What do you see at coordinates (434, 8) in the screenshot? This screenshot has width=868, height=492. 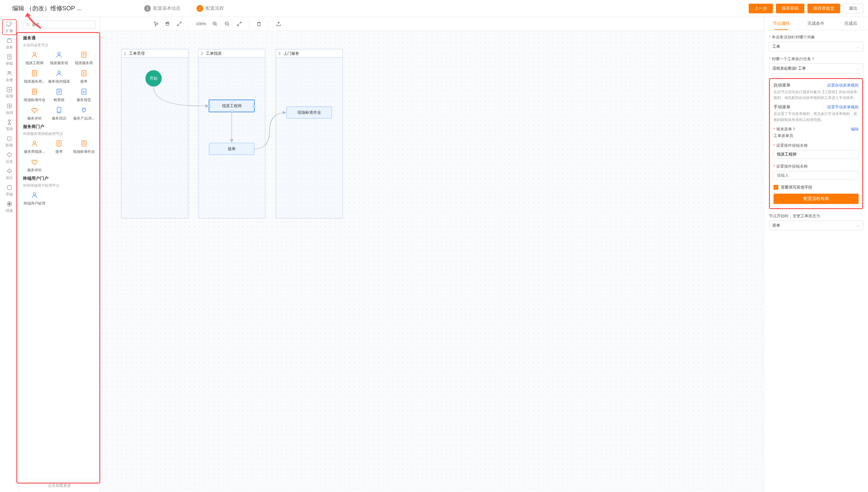 I see `app-header: 编辑 （勿改）维修SOP ... 1 配置基本信息 . . 2 配置流程 上一步…` at bounding box center [434, 8].